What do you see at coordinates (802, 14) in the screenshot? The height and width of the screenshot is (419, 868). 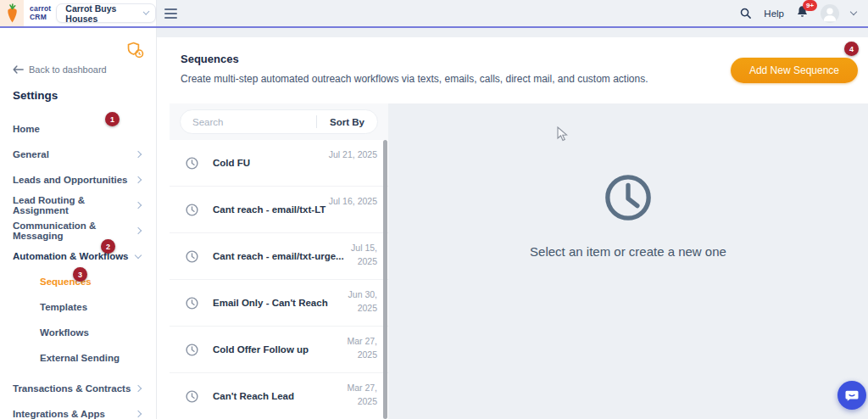 I see `notifications-button: 9+` at bounding box center [802, 14].